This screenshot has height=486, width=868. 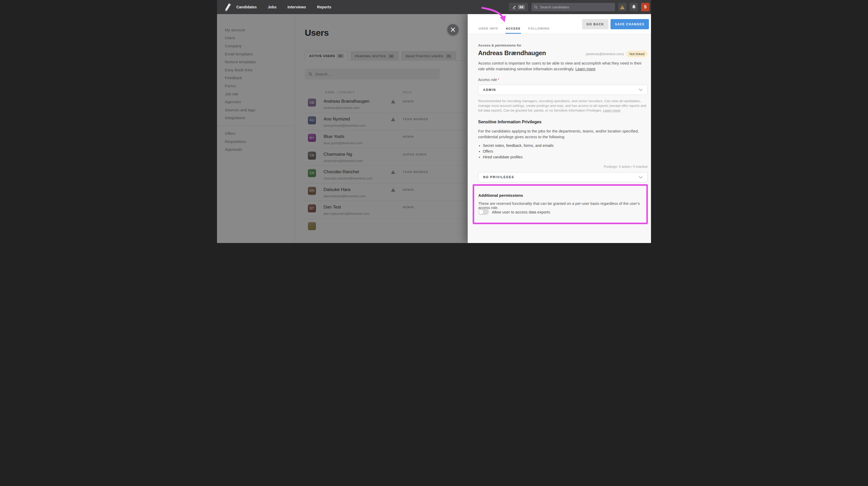 I want to click on pencil-icon, so click(x=514, y=7).